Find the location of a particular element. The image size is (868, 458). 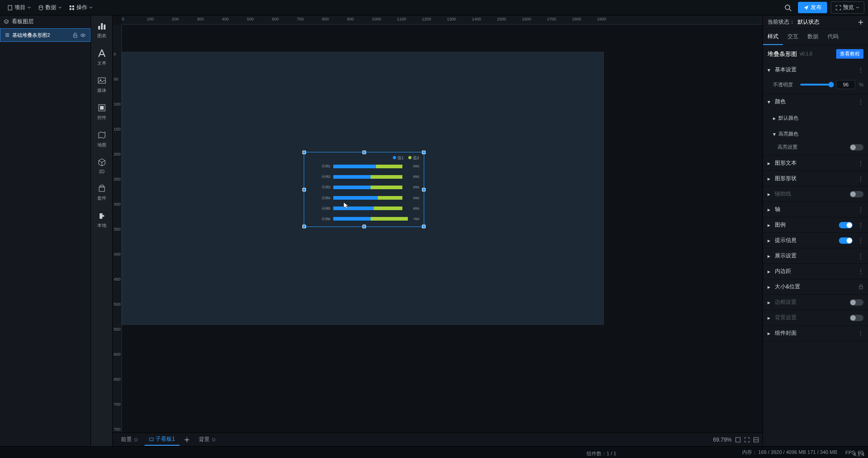

tool-kit: 套件 is located at coordinates (102, 192).